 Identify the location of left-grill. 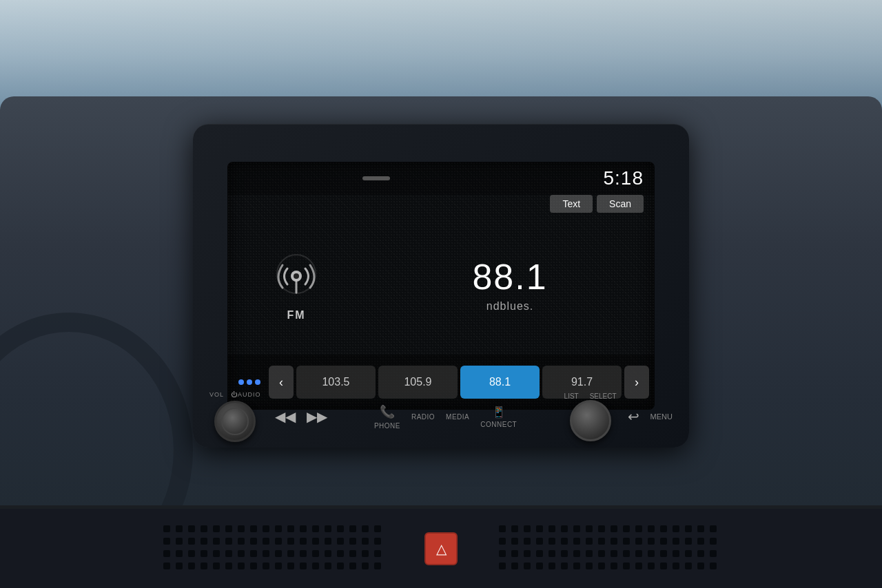
(273, 548).